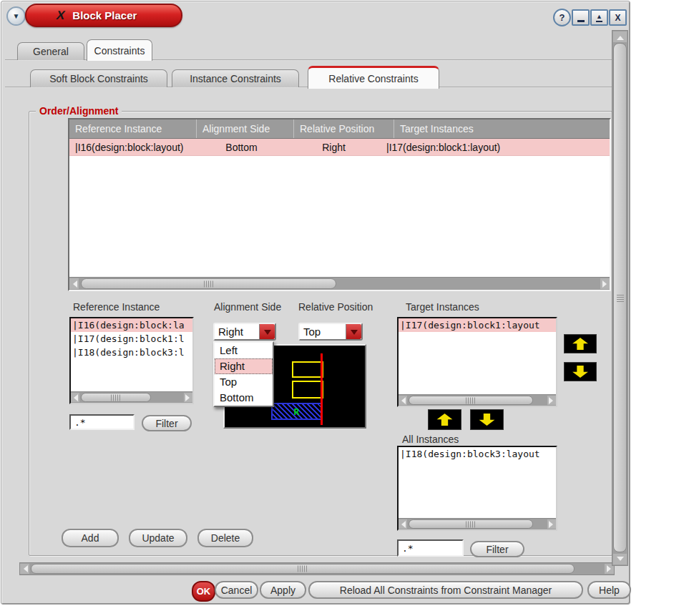 The height and width of the screenshot is (616, 689). What do you see at coordinates (243, 382) in the screenshot?
I see `menu-item-top: Top` at bounding box center [243, 382].